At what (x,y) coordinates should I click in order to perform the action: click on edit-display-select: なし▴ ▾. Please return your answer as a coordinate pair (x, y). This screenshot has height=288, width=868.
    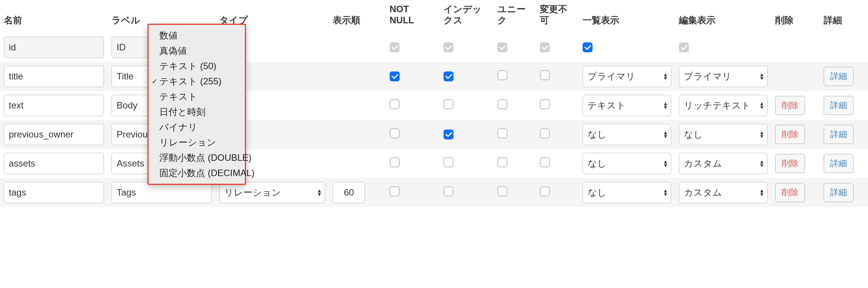
    Looking at the image, I should click on (723, 134).